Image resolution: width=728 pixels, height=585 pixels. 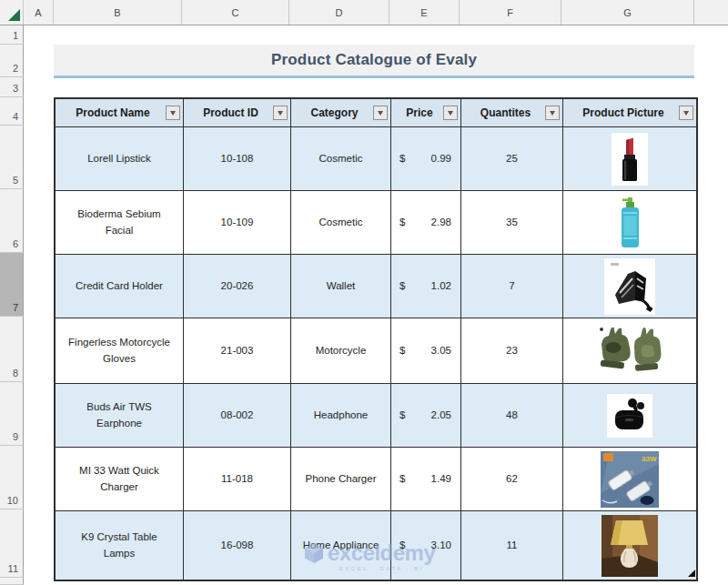 What do you see at coordinates (120, 223) in the screenshot?
I see `cell-product-name: Bioderma Sebium Facial` at bounding box center [120, 223].